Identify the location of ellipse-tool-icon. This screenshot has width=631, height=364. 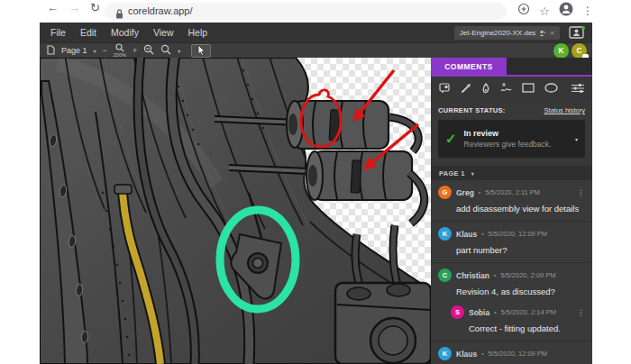
(552, 88).